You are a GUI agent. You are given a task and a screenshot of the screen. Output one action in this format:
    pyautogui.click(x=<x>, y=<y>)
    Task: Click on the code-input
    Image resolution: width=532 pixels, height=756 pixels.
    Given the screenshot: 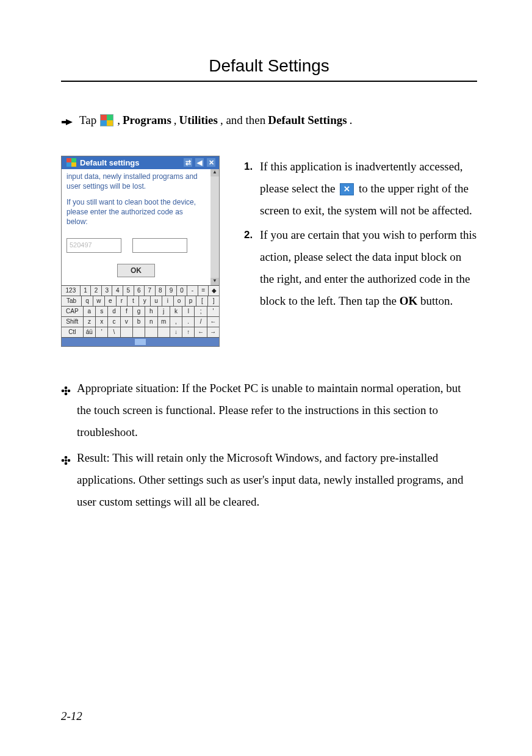 What is the action you would take?
    pyautogui.click(x=160, y=245)
    